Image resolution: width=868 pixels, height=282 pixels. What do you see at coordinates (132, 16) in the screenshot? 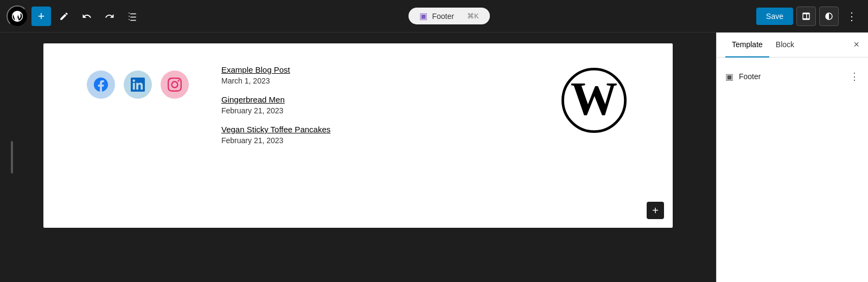
I see `list-view-button` at bounding box center [132, 16].